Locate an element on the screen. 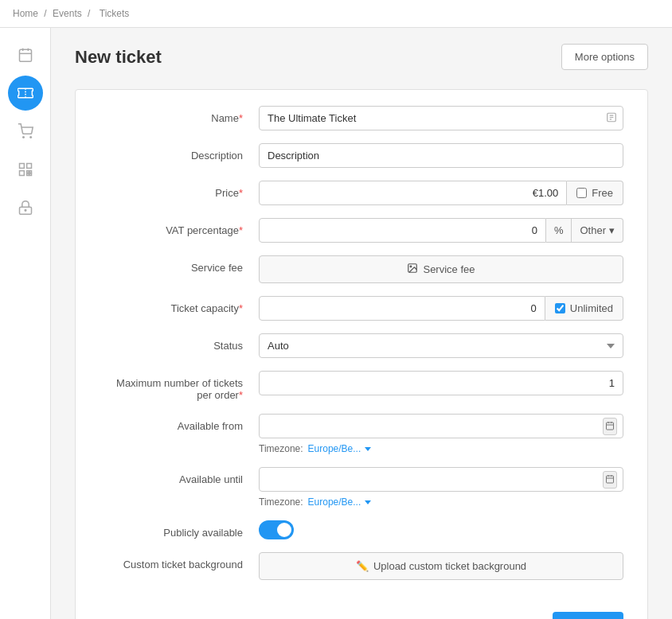 This screenshot has width=672, height=619. timezone-until-select: Europe/Be... is located at coordinates (341, 502).